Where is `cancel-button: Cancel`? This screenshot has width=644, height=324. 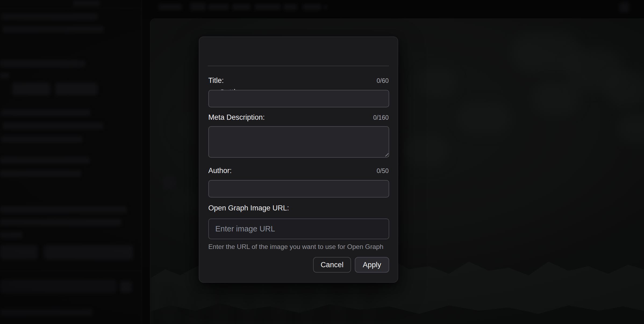
cancel-button: Cancel is located at coordinates (332, 265).